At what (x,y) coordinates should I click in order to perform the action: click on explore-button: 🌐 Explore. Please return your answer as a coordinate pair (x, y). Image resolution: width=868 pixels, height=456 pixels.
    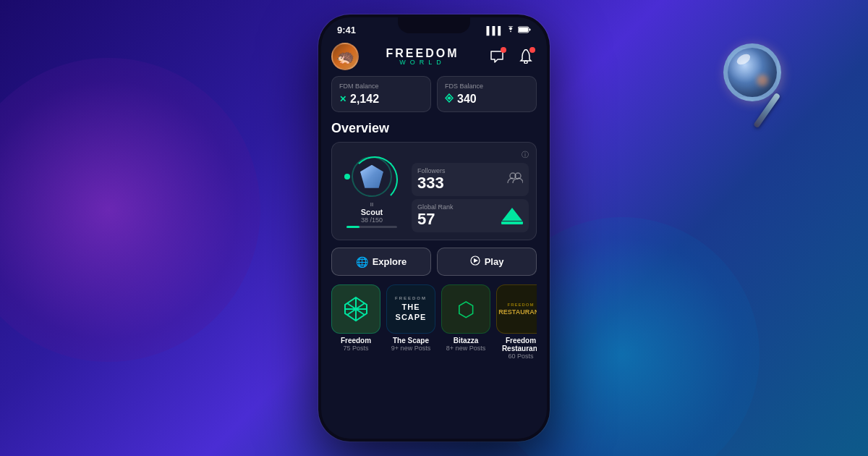
    Looking at the image, I should click on (381, 262).